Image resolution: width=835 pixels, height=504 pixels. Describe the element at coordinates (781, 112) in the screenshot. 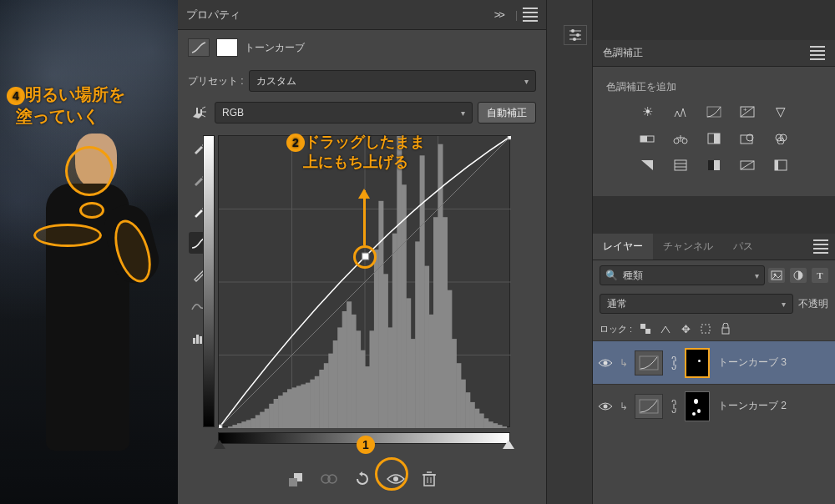

I see `vibrance-icon: ▽` at that location.